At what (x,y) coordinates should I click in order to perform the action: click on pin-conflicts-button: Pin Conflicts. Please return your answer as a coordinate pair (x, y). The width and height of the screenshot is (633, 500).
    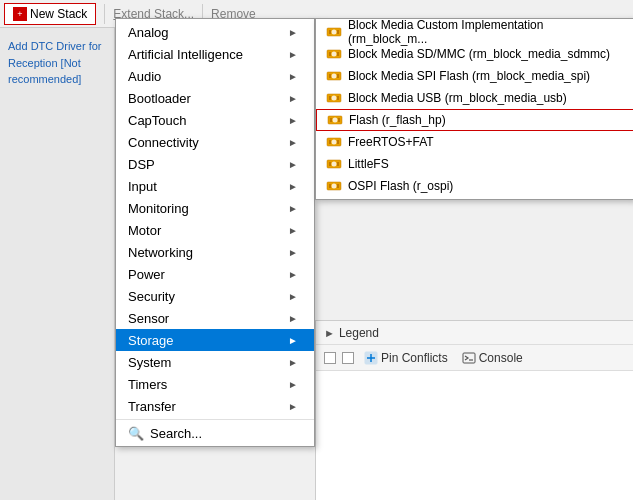
    Looking at the image, I should click on (406, 358).